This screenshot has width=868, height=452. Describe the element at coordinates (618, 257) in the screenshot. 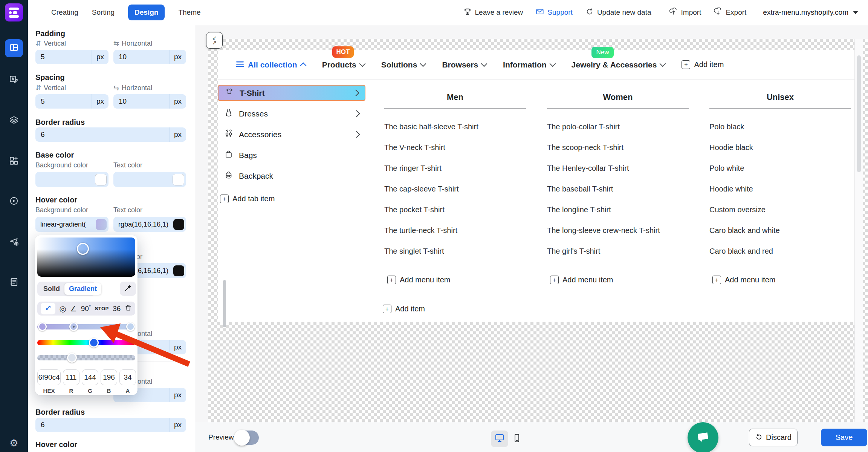

I see `menu-item: The girl's T-shirt` at that location.